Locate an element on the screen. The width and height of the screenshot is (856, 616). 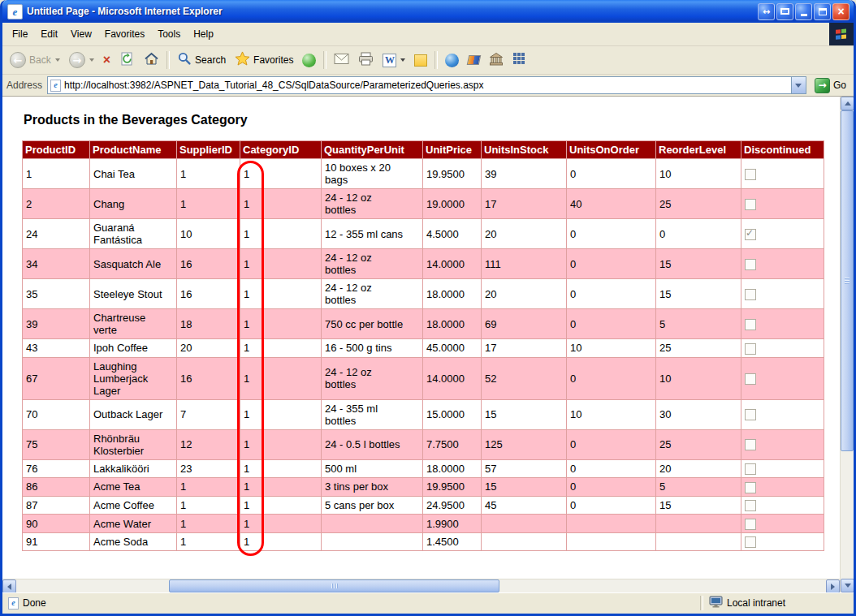
supplierid-cell: 16 is located at coordinates (209, 294).